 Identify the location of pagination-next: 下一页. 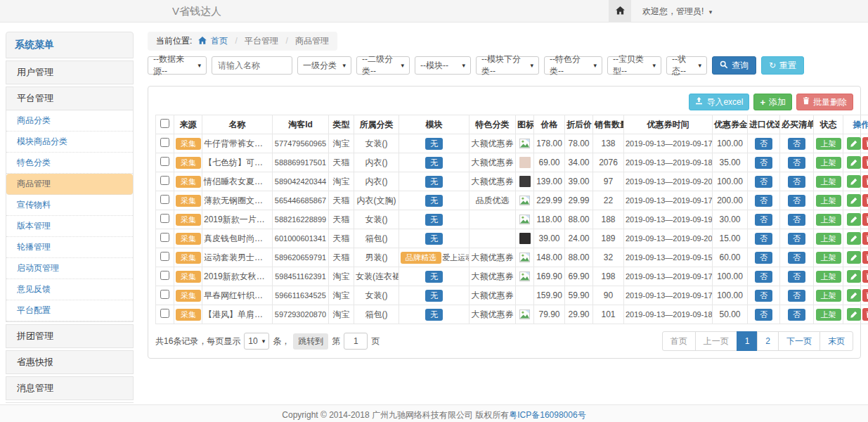
(799, 341).